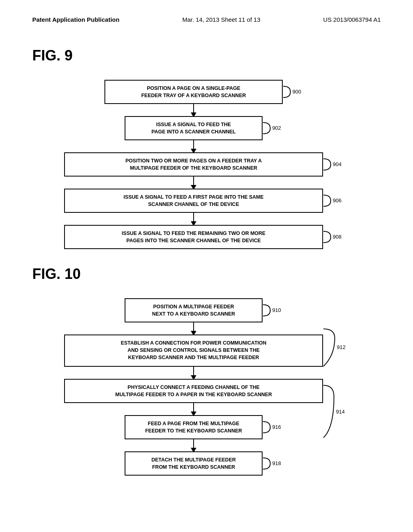  I want to click on svg-text: FEED A PAGE FROM THE MULTIPAGE, so click(194, 424).